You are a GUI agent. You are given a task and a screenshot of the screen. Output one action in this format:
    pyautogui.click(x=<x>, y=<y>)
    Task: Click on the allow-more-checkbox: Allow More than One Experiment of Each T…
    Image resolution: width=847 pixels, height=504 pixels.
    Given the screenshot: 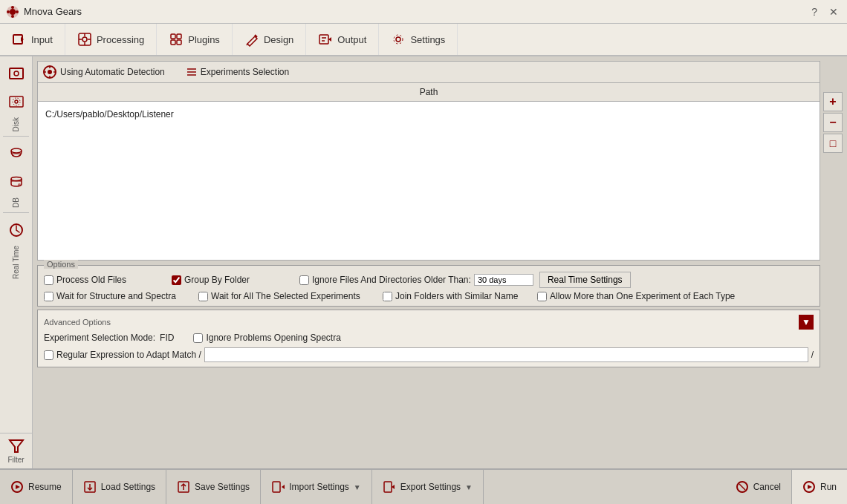 What is the action you would take?
    pyautogui.click(x=636, y=296)
    